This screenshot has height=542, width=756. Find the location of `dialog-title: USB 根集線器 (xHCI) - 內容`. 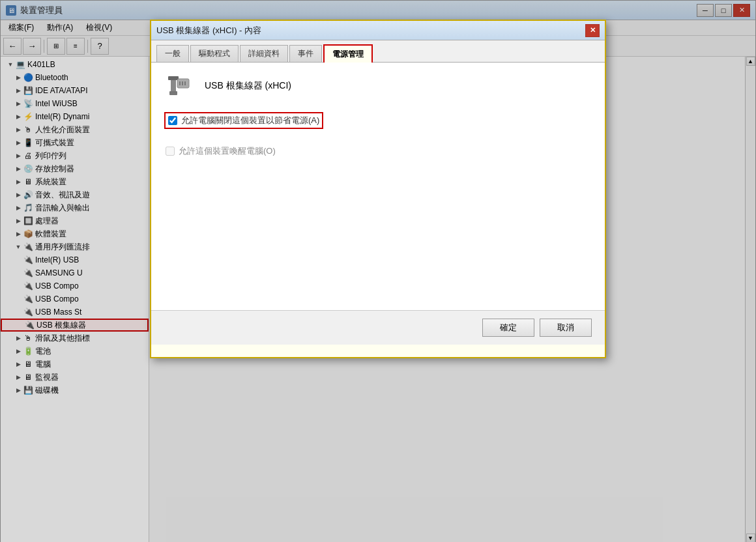

dialog-title: USB 根集線器 (xHCI) - 內容 is located at coordinates (209, 31).